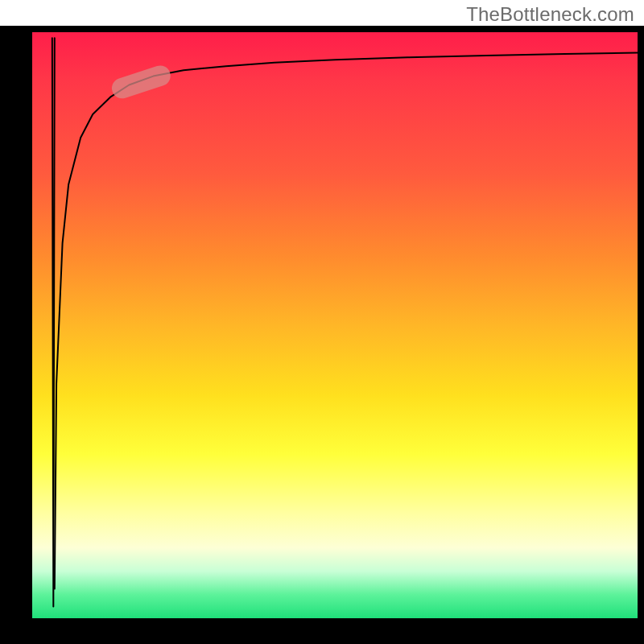 The width and height of the screenshot is (644, 644). What do you see at coordinates (53, 322) in the screenshot?
I see `series-spike` at bounding box center [53, 322].